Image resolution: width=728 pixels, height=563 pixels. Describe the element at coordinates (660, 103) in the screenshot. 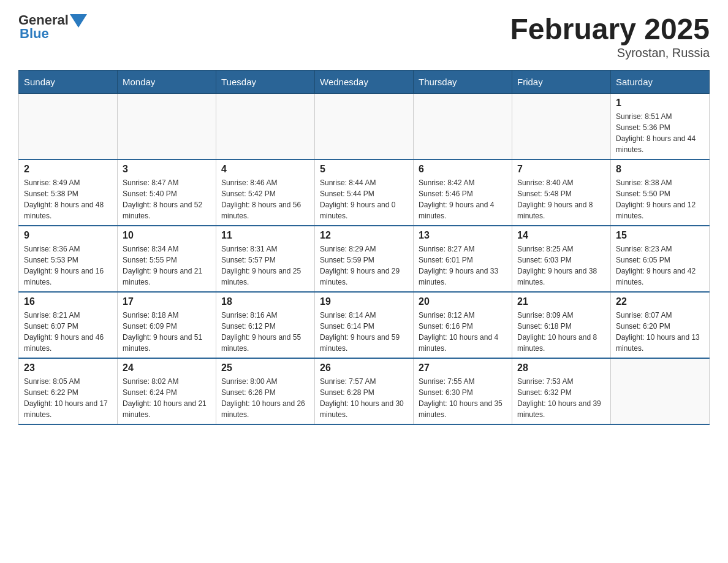

I see `day-number: 1` at that location.